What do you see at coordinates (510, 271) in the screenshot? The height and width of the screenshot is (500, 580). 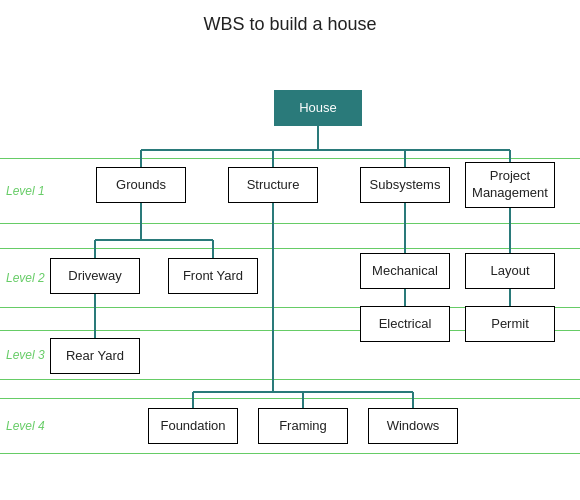 I see `wbs-box-layout: Layout` at bounding box center [510, 271].